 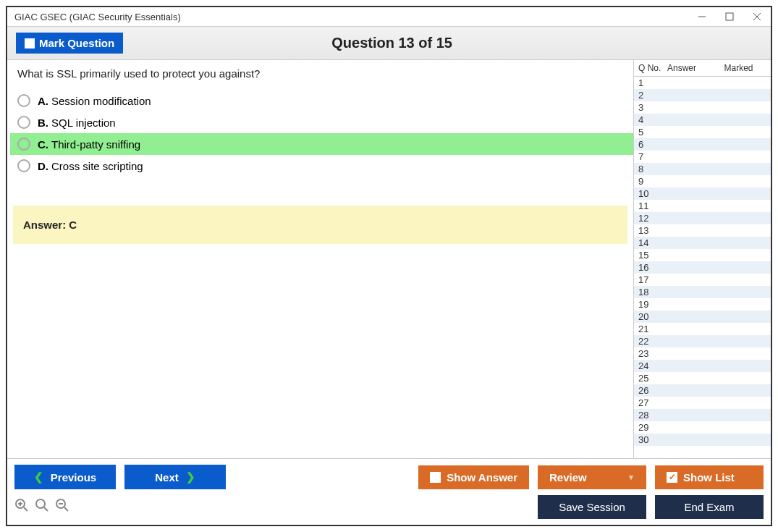 What do you see at coordinates (436, 478) in the screenshot?
I see `checkbox-icon` at bounding box center [436, 478].